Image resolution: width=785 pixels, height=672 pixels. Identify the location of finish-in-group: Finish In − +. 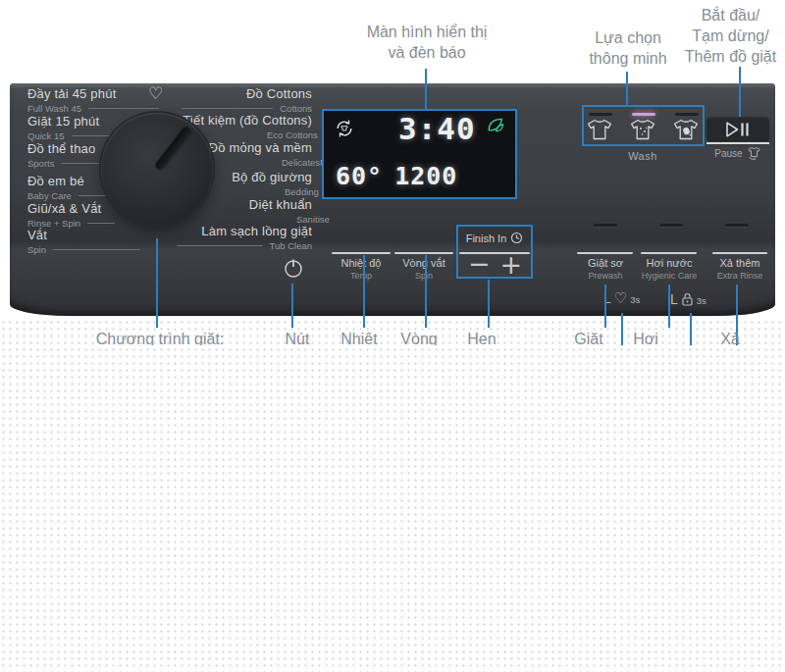
(495, 251).